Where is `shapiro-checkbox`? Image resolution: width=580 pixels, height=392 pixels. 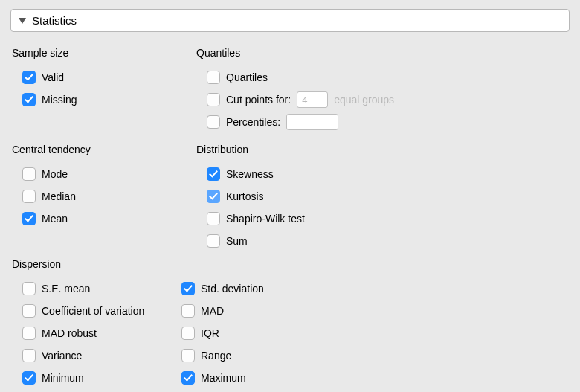 shapiro-checkbox is located at coordinates (213, 219).